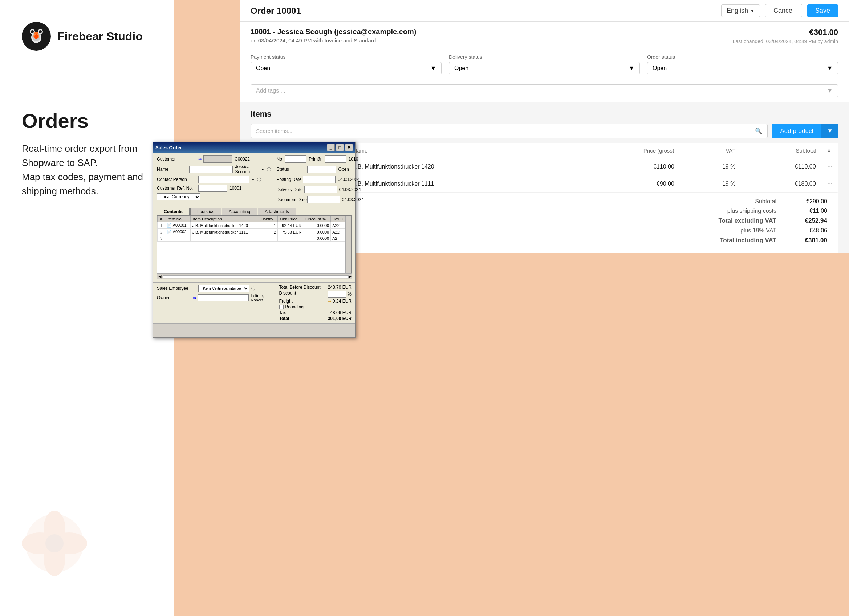 The width and height of the screenshot is (849, 616). I want to click on excl-vat-label: Total excluding VAT, so click(736, 221).